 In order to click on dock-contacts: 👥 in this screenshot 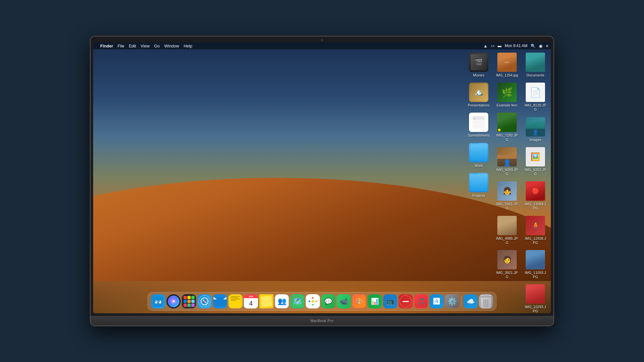, I will do `click(282, 301)`.